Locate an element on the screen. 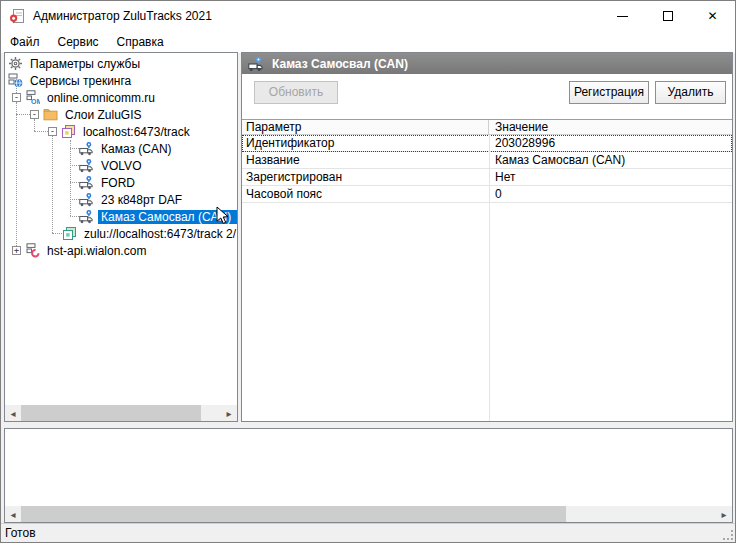  table-row: Часовой пояс 0 is located at coordinates (487, 194).